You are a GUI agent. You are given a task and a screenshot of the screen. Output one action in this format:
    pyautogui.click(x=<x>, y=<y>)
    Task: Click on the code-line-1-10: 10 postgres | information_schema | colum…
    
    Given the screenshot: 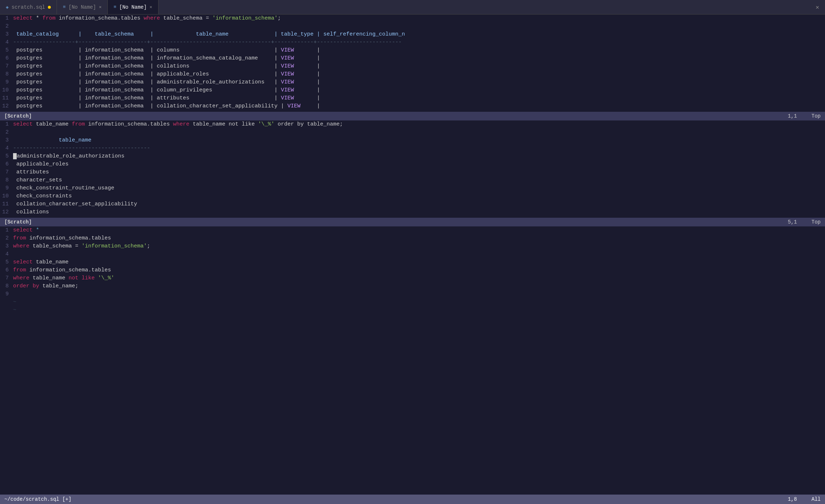 What is the action you would take?
    pyautogui.click(x=412, y=91)
    